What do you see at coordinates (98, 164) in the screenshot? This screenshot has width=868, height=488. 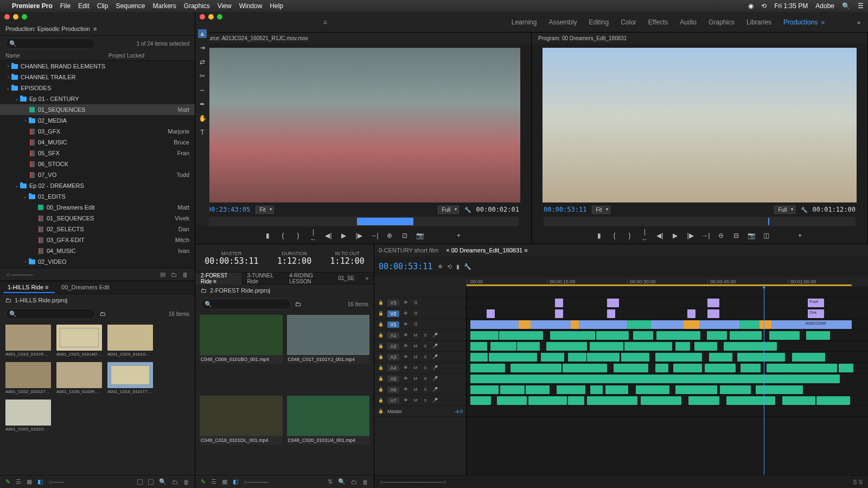 I see `tree-item: 06_STOCK` at bounding box center [98, 164].